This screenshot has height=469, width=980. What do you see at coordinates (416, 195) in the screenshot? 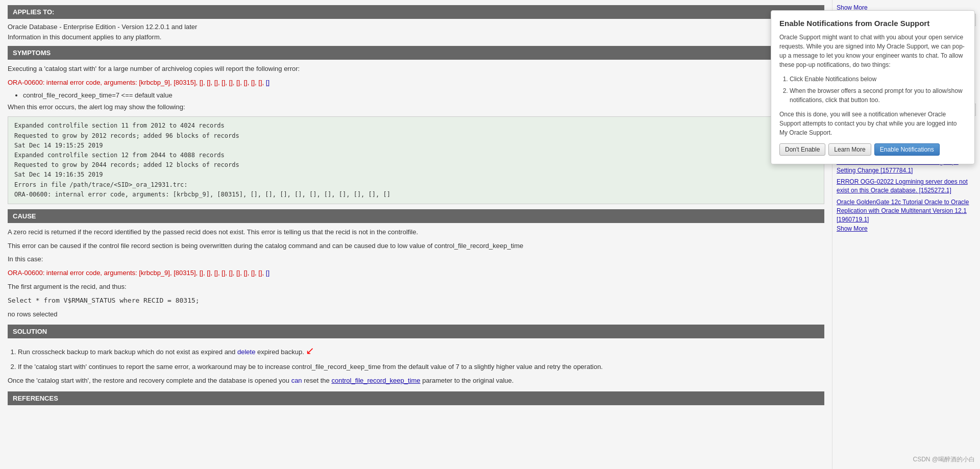
I see `log-line-8: ORA-00600: internal error code, argument…` at bounding box center [416, 195].